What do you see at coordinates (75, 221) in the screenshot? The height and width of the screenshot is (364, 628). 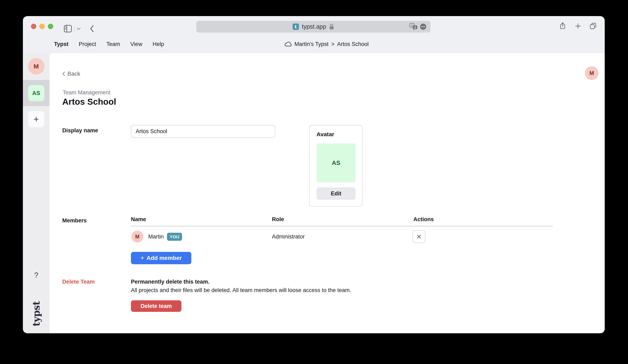 I see `members-label: Members` at bounding box center [75, 221].